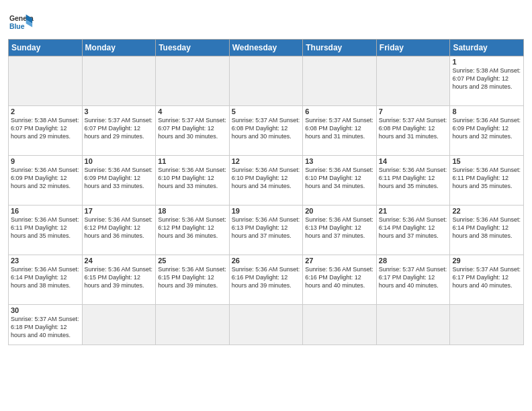 This screenshot has width=532, height=411. I want to click on weekday-header-tuesday: Tuesday, so click(193, 48).